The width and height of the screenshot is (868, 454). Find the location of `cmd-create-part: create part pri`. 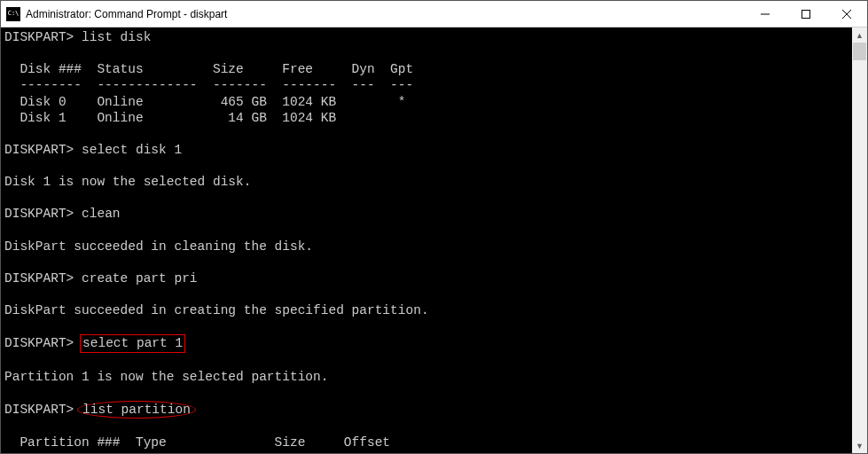

cmd-create-part: create part pri is located at coordinates (140, 278).